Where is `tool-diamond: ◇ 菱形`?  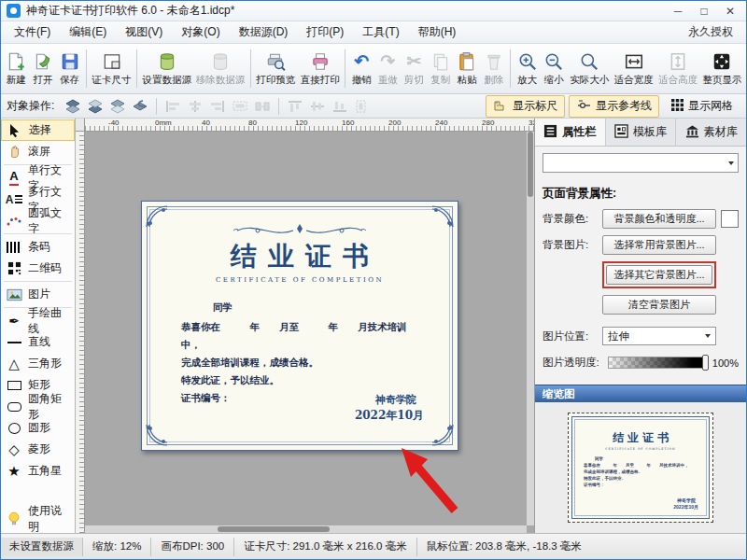
tool-diamond: ◇ 菱形 is located at coordinates (37, 450).